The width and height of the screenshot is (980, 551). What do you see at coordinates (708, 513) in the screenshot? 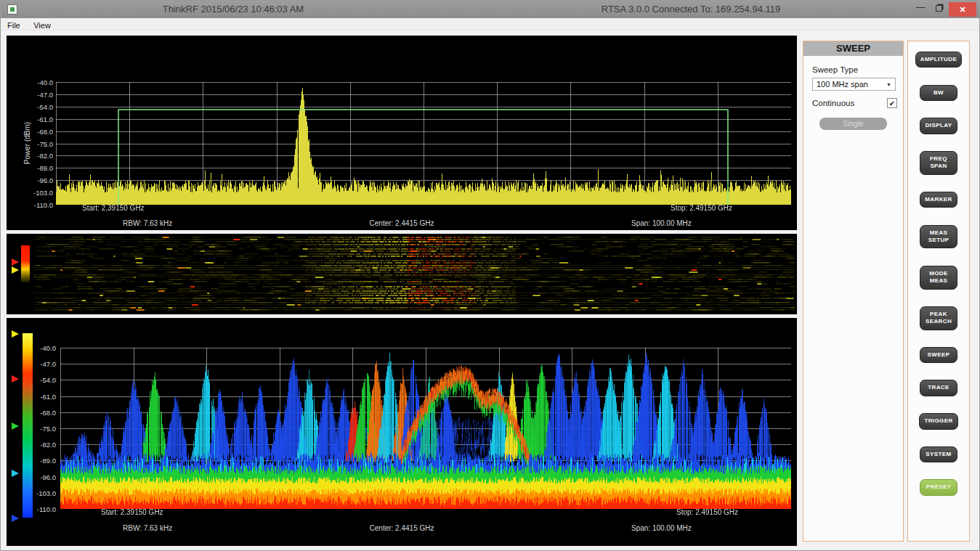
I see `persistence-stop-freq-label: Stop: 2.49150 GHz` at bounding box center [708, 513].